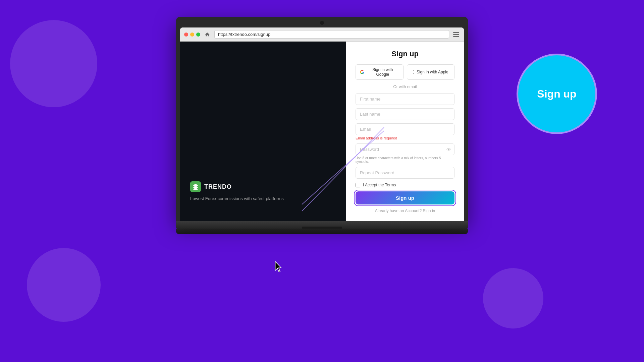  I want to click on laptop-stand, so click(322, 231).